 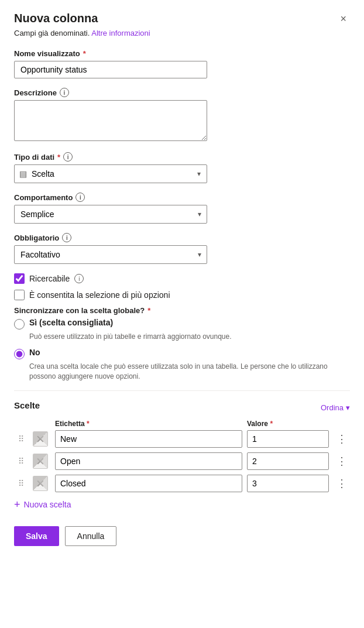 I want to click on tipo-info-icon: i, so click(x=68, y=157).